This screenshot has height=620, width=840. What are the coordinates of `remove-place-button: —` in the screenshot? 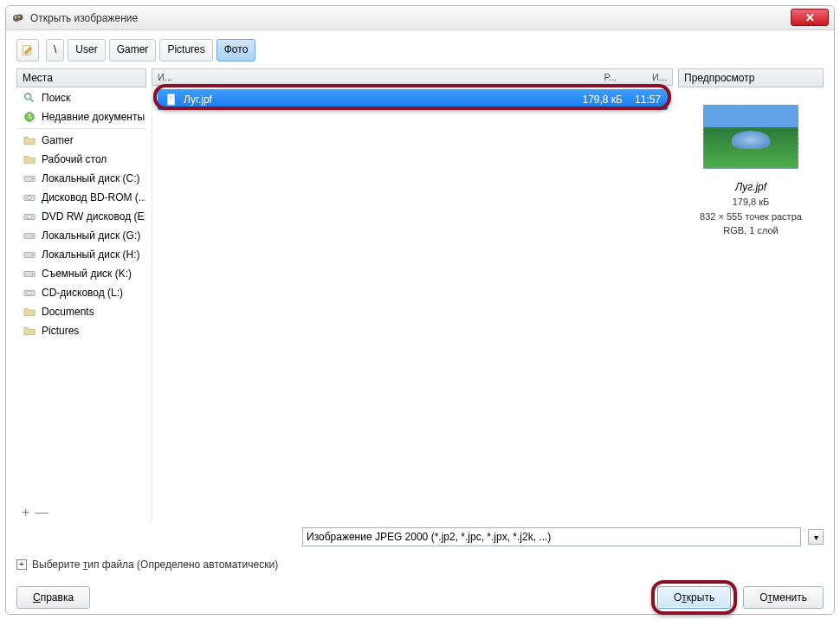 It's located at (42, 513).